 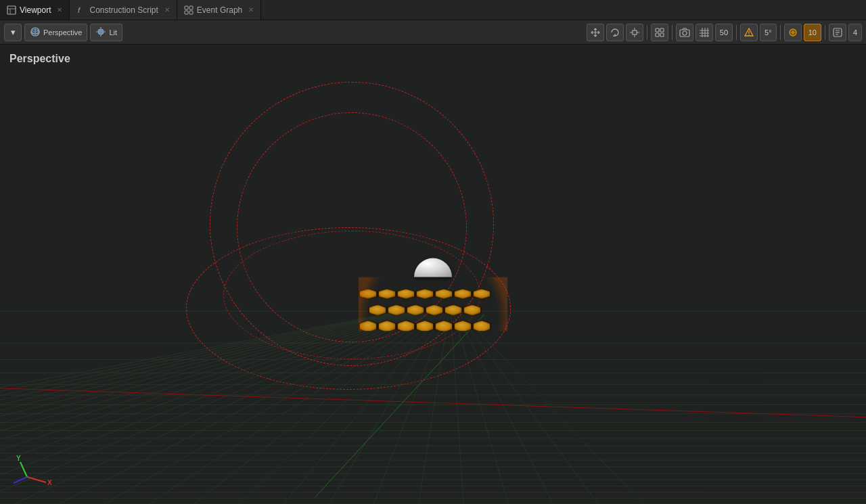 I want to click on axes-indicator, so click(x=34, y=470).